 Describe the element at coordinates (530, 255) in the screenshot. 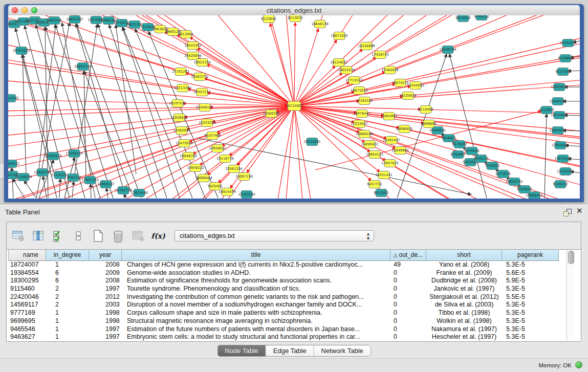

I see `column-header-pagerank: pagerank` at that location.